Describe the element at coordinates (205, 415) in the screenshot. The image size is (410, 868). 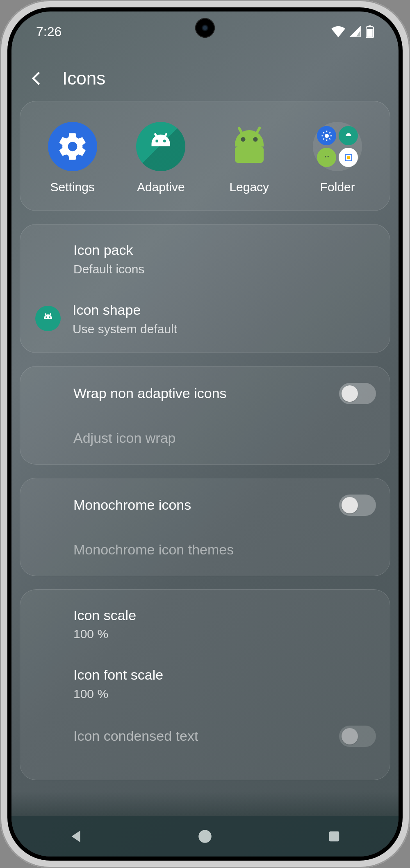
I see `wrap-card: Wrap non adaptive icons Adjust icon wrap` at that location.